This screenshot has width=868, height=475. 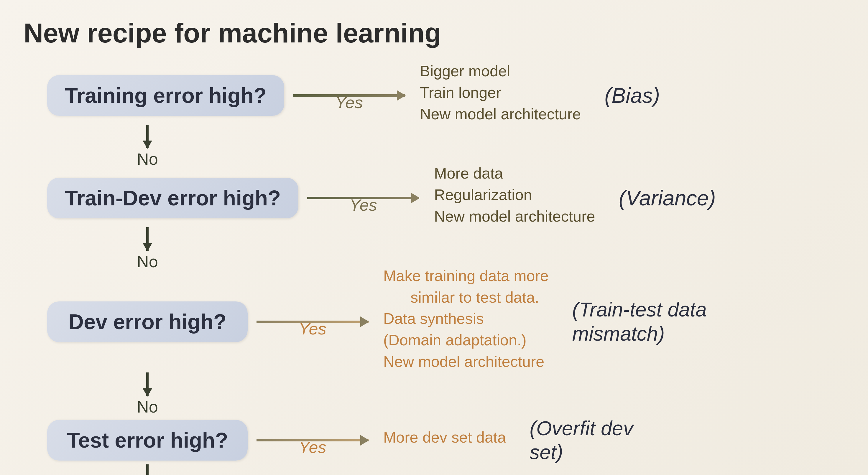 I want to click on remedy-more-data: More data, so click(x=515, y=173).